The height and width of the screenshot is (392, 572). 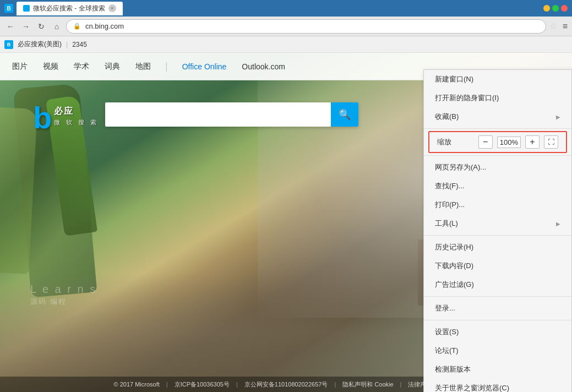 What do you see at coordinates (553, 26) in the screenshot?
I see `bookmark-star-icon: ☆` at bounding box center [553, 26].